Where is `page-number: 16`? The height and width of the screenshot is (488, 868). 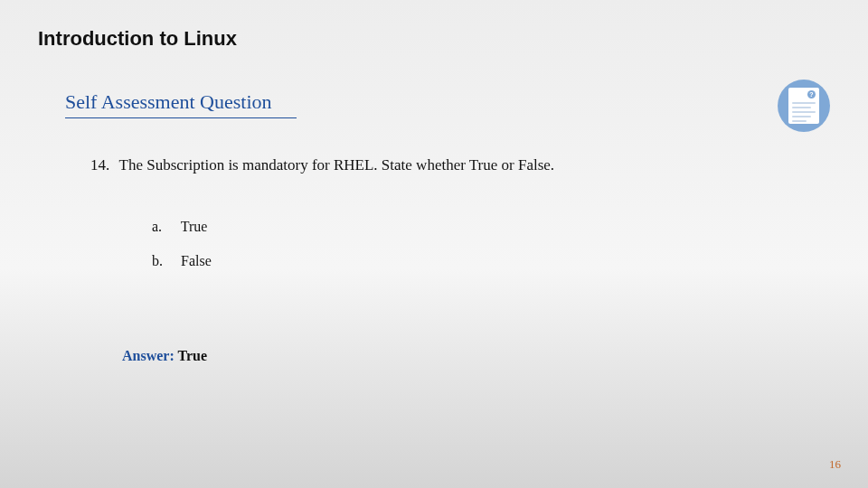
page-number: 16 is located at coordinates (835, 465).